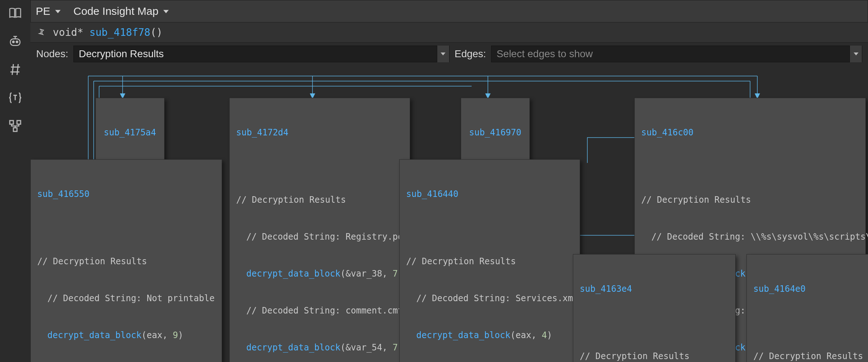 This screenshot has height=362, width=868. Describe the element at coordinates (126, 194) in the screenshot. I see `node-title: sub_416550` at that location.